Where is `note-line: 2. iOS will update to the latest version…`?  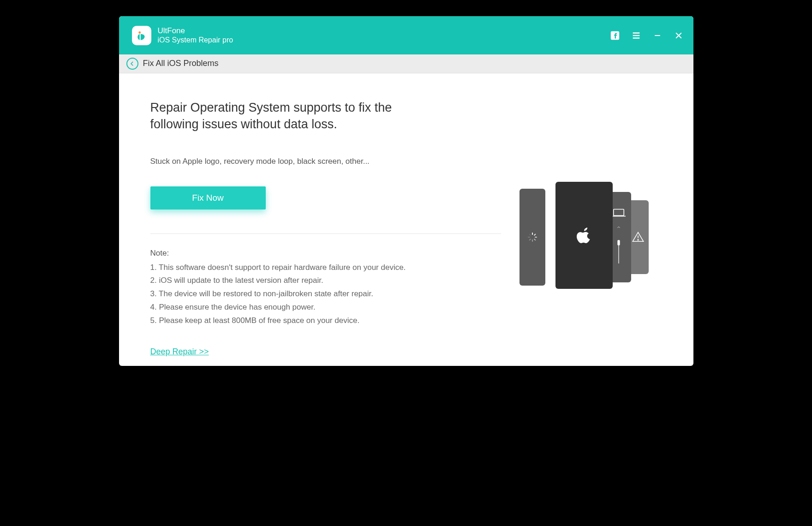
note-line: 2. iOS will update to the latest version… is located at coordinates (326, 281).